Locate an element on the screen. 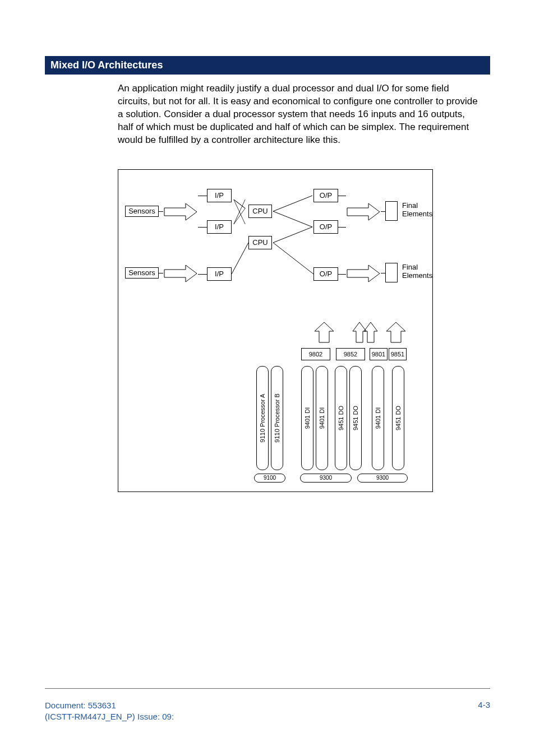 The image size is (535, 756). carrier-label: 9802 is located at coordinates (316, 354).